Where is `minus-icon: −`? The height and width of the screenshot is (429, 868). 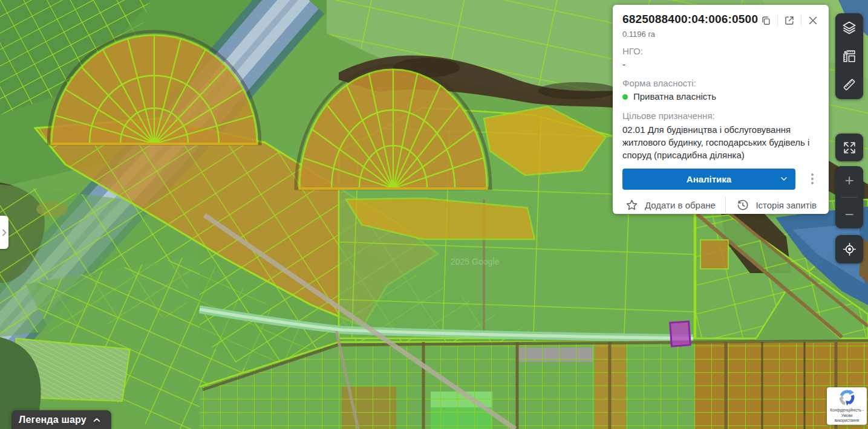 minus-icon: − is located at coordinates (849, 214).